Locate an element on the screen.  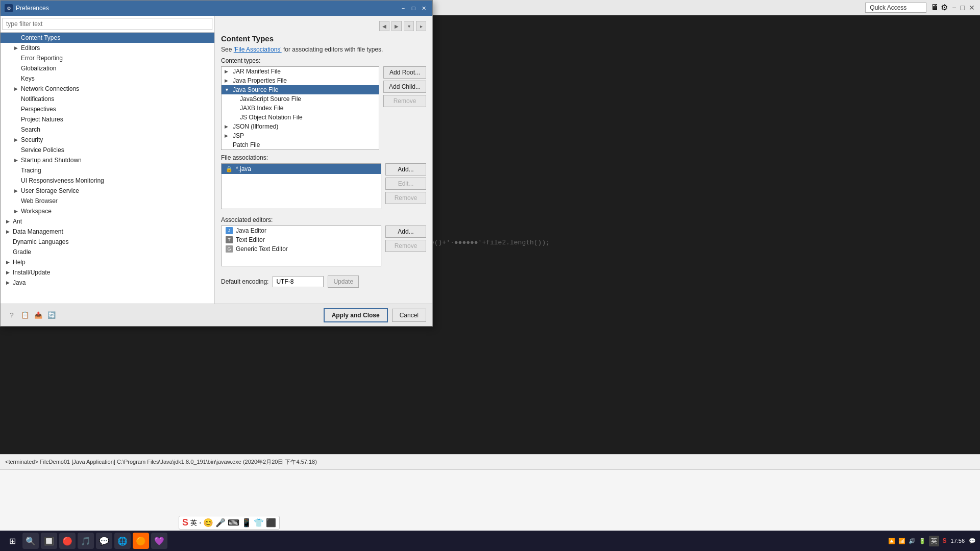
footer-refresh-icon: 🔄 is located at coordinates (52, 315).